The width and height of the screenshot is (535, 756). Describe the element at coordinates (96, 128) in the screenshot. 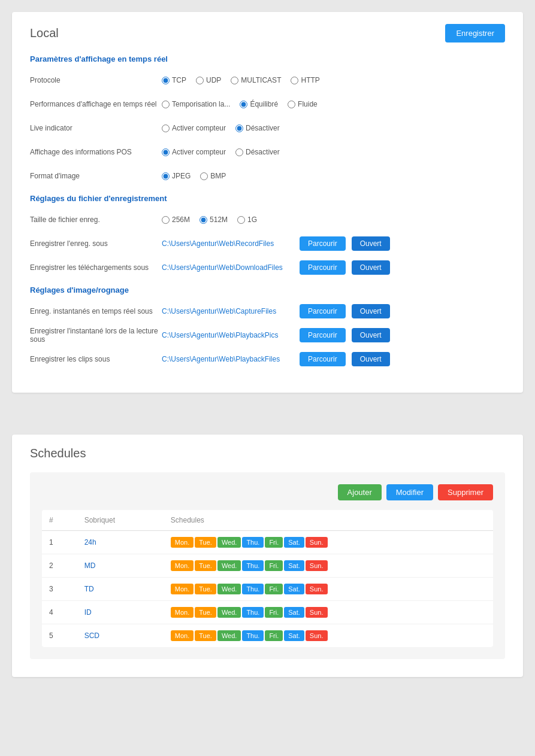

I see `live-indicator-label: Live indicator` at that location.